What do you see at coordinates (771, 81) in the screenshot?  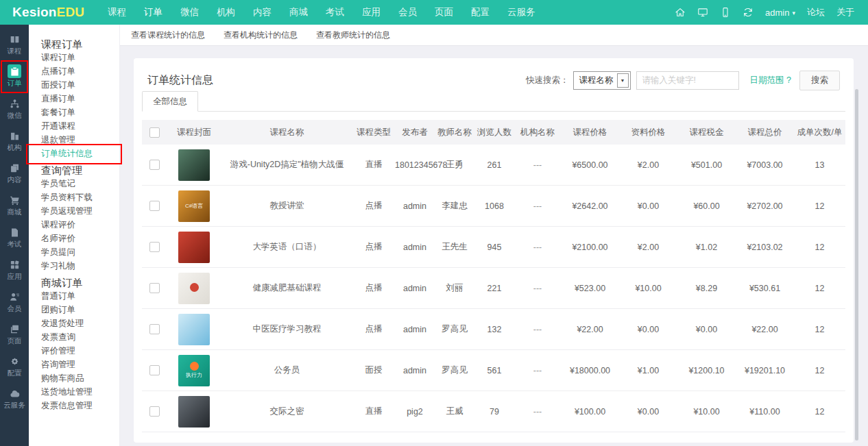 I see `date-range-link: 日期范围 ?` at bounding box center [771, 81].